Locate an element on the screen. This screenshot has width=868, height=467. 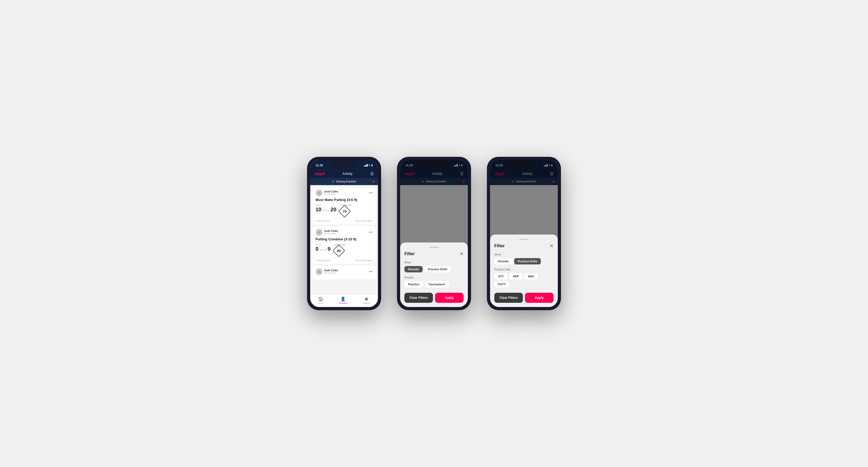
modal-title-3: Filter is located at coordinates (499, 246).